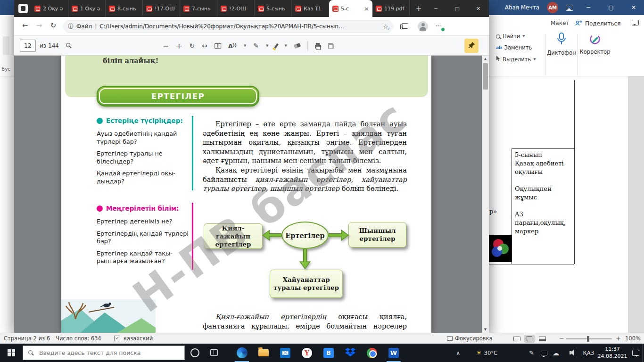 The width and height of the screenshot is (644, 362). Describe the element at coordinates (588, 353) in the screenshot. I see `tray-language: ҚАЗ` at that location.